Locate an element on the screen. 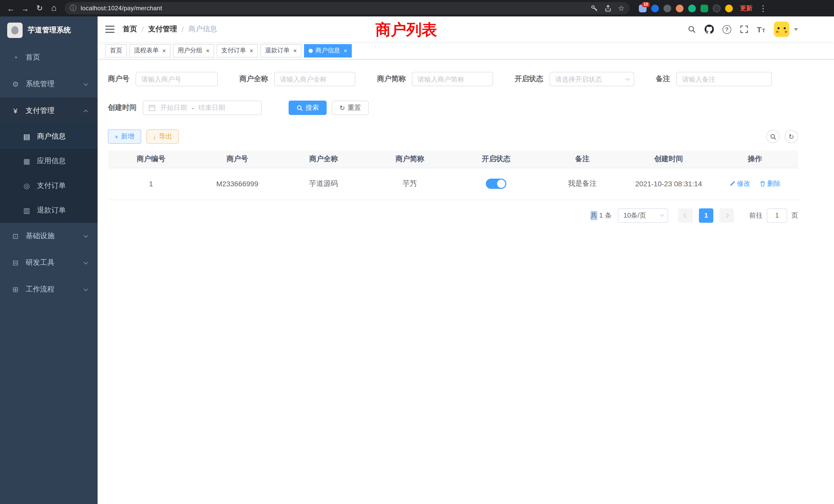 The image size is (834, 504). cell-create-time: 2021-10-23 08:31:14 is located at coordinates (669, 184).